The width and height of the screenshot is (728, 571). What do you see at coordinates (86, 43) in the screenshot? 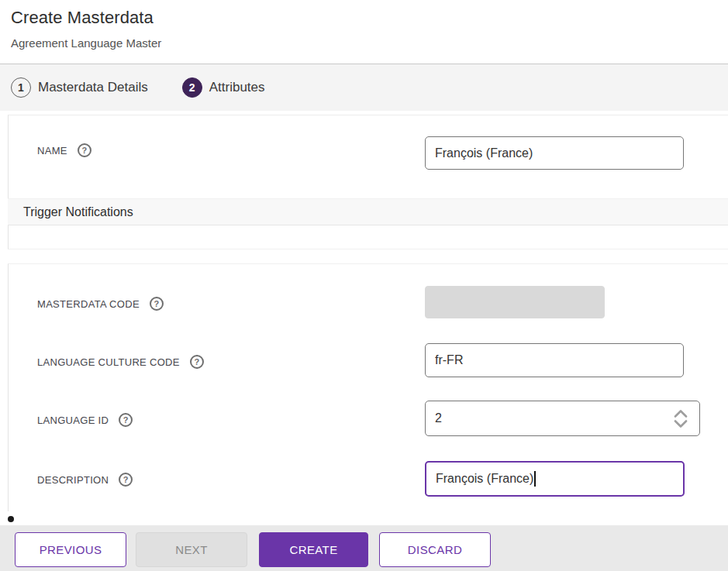
I see `page-subtitle: Agreement Language Master` at bounding box center [86, 43].